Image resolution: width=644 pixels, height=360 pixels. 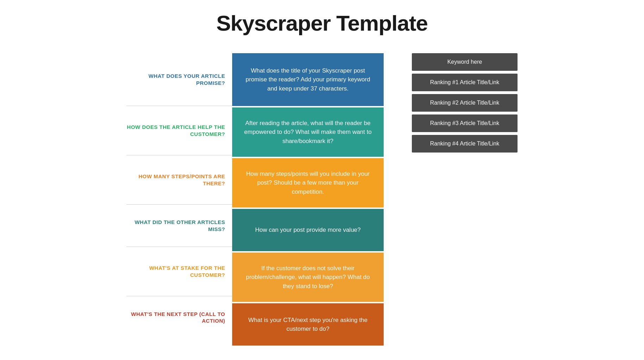 What do you see at coordinates (179, 80) in the screenshot?
I see `question-row-1: WHAT DOES YOUR ARTICLE PROMISE?` at bounding box center [179, 80].